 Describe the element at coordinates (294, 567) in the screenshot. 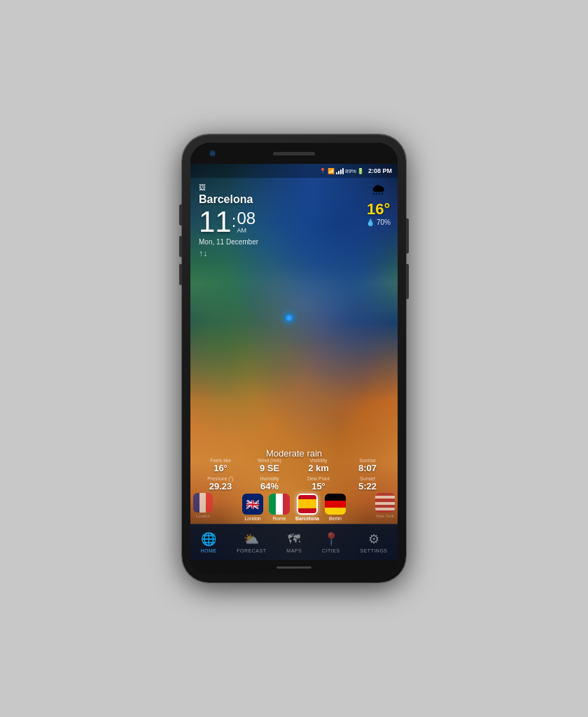

I see `home-bar` at that location.